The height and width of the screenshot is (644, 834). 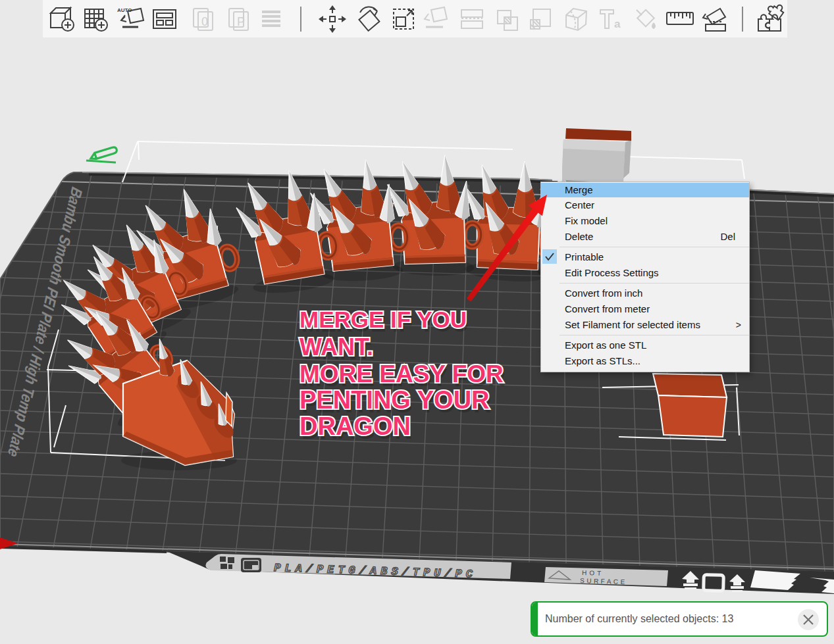 What do you see at coordinates (402, 374) in the screenshot?
I see `svg-text: MORE EASY FOR` at bounding box center [402, 374].